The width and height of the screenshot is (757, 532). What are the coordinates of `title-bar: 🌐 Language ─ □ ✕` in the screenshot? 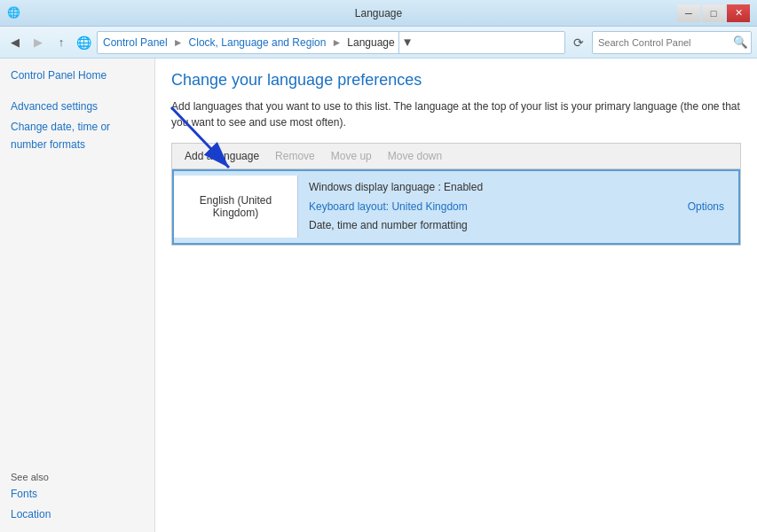 It's located at (378, 13).